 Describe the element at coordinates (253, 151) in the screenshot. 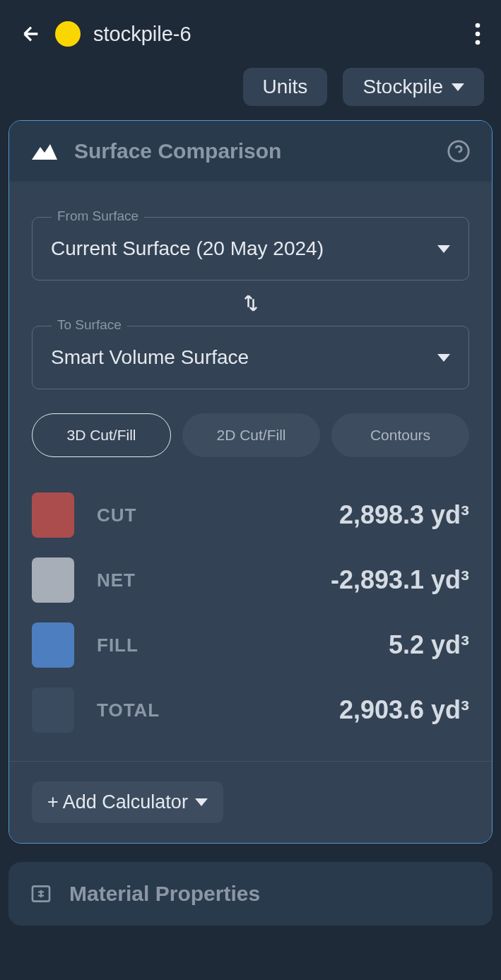

I see `card-title: Surface Comparison` at that location.